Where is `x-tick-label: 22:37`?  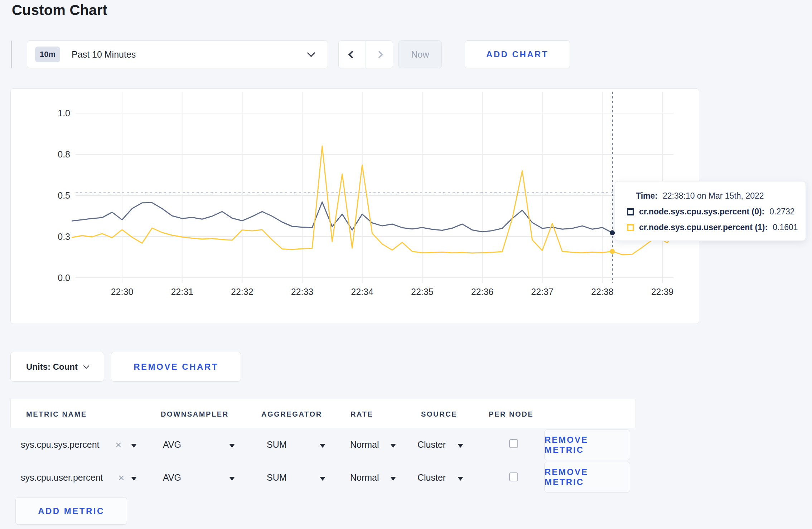
x-tick-label: 22:37 is located at coordinates (542, 292).